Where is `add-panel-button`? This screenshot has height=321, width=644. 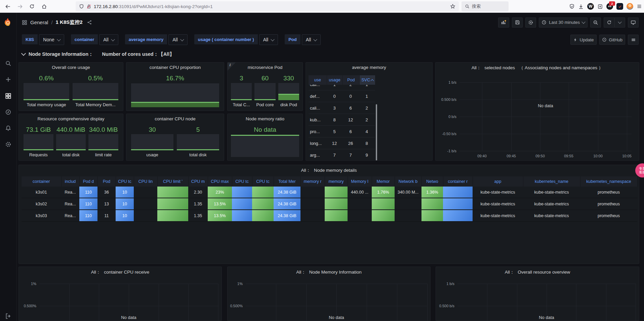
add-panel-button is located at coordinates (504, 23).